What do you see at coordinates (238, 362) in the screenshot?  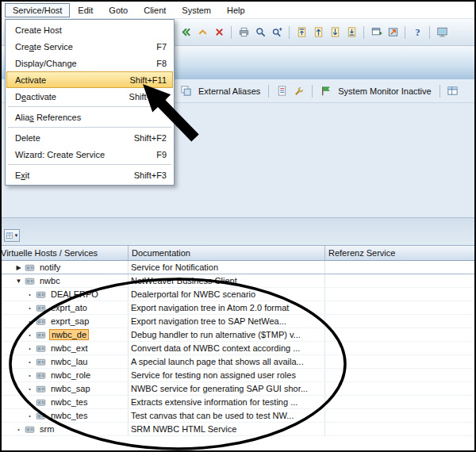 I see `table-row: •nwbc_lauA special launch page that show…` at bounding box center [238, 362].